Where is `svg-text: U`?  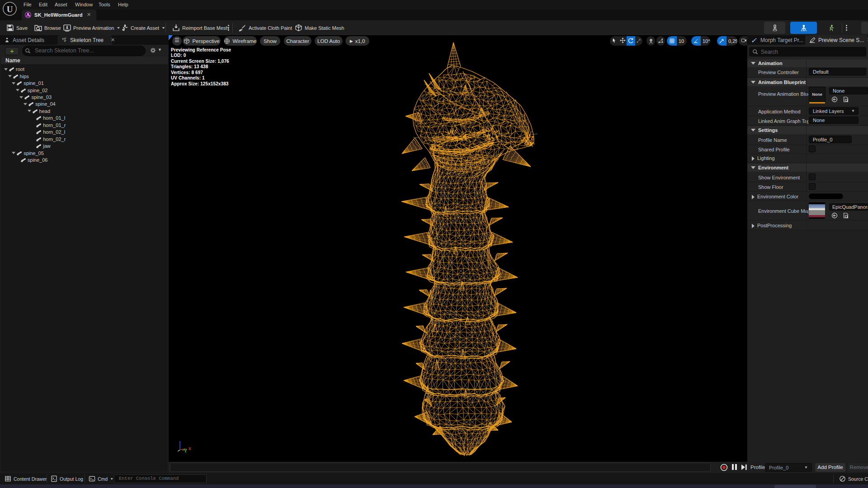 svg-text: U is located at coordinates (10, 9).